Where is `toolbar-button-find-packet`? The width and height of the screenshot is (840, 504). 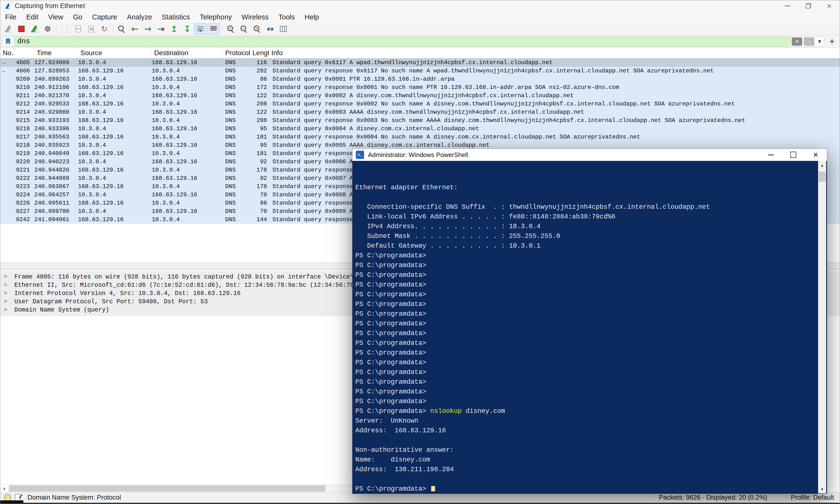
toolbar-button-find-packet is located at coordinates (122, 29).